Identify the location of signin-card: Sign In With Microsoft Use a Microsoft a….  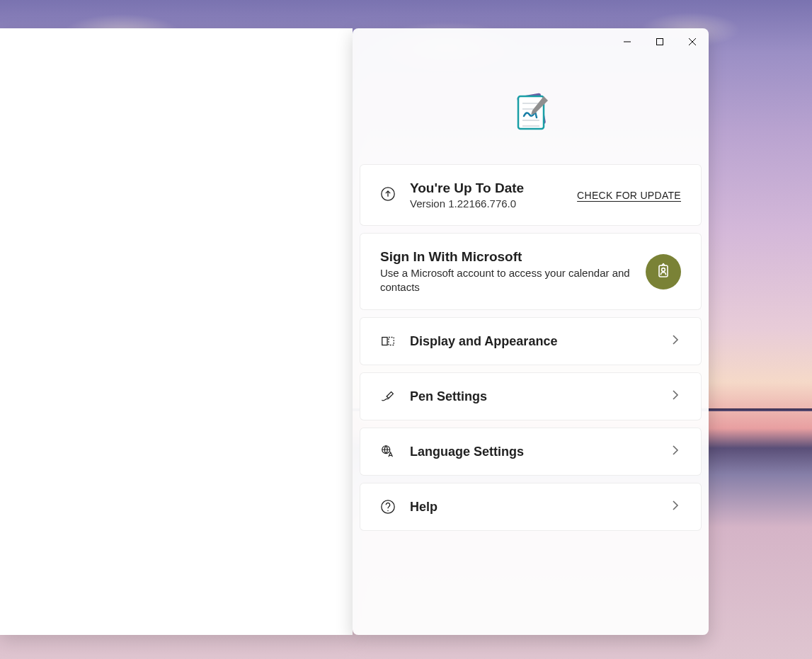
(531, 272).